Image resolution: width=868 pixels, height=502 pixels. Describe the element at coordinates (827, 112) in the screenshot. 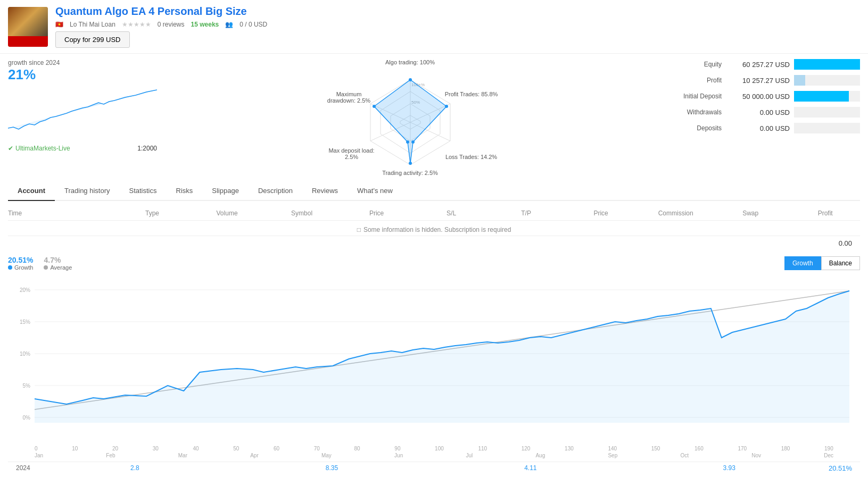

I see `withdrawals-bar-wrap` at that location.